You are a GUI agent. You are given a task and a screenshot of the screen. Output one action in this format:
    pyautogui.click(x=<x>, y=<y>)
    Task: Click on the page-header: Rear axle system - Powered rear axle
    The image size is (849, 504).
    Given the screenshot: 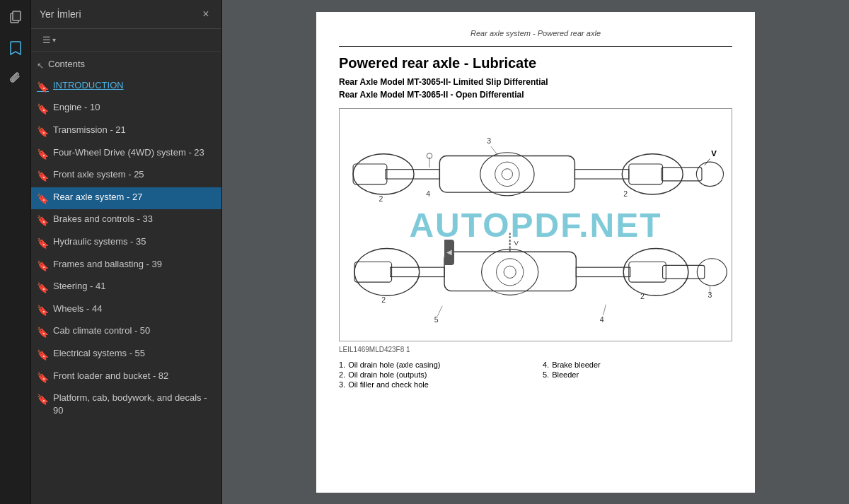 What is the action you would take?
    pyautogui.click(x=536, y=33)
    